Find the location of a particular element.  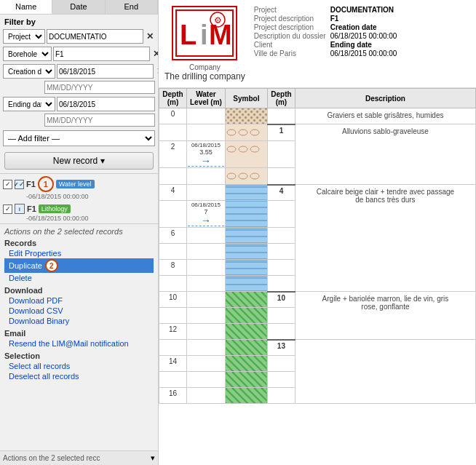

project-header: L i M ⚙ Company The drilling company Pro… is located at coordinates (317, 44).